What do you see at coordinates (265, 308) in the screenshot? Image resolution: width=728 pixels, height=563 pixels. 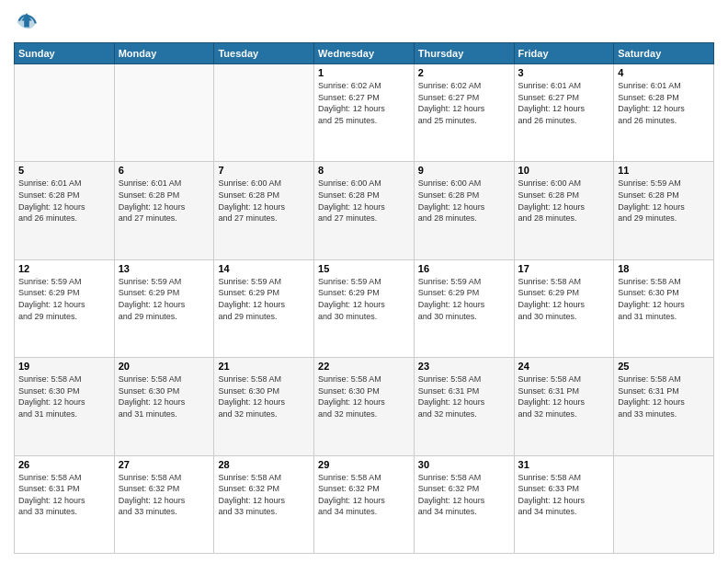 I see `calendar-cell: 14Sunrise: 5:59 AM Sunset: 6:29 PM Dayli…` at bounding box center [265, 308].